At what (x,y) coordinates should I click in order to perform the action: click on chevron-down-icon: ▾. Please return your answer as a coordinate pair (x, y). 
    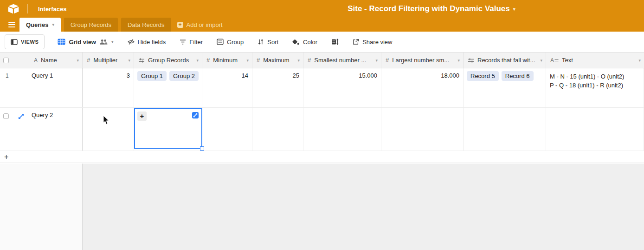
    Looking at the image, I should click on (112, 42).